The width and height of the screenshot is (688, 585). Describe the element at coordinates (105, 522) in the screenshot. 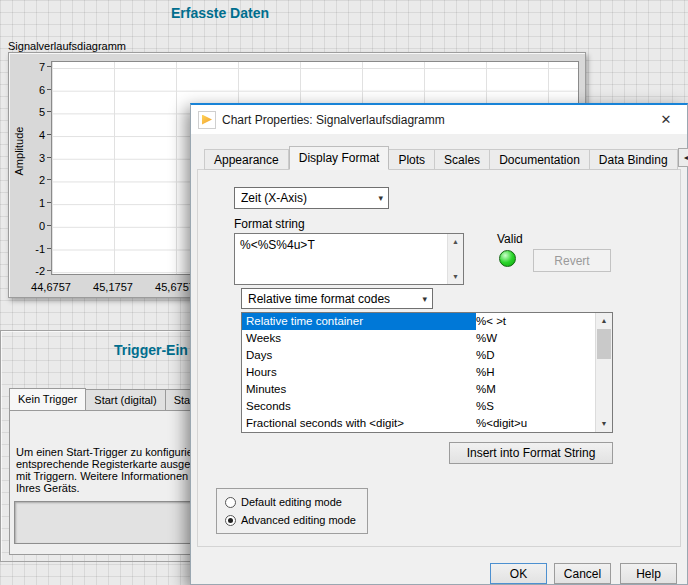

I see `trigger-info-box` at that location.